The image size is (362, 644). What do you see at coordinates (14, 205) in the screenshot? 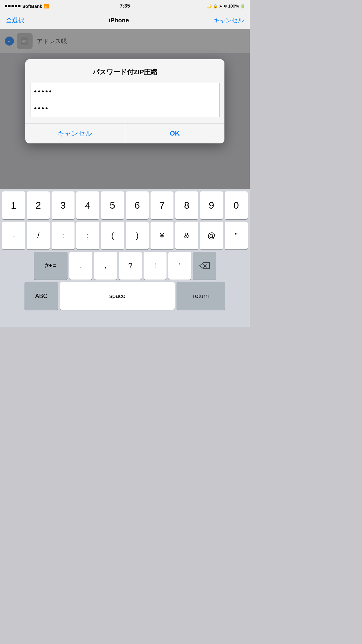
I see `key-1: 1` at bounding box center [14, 205].